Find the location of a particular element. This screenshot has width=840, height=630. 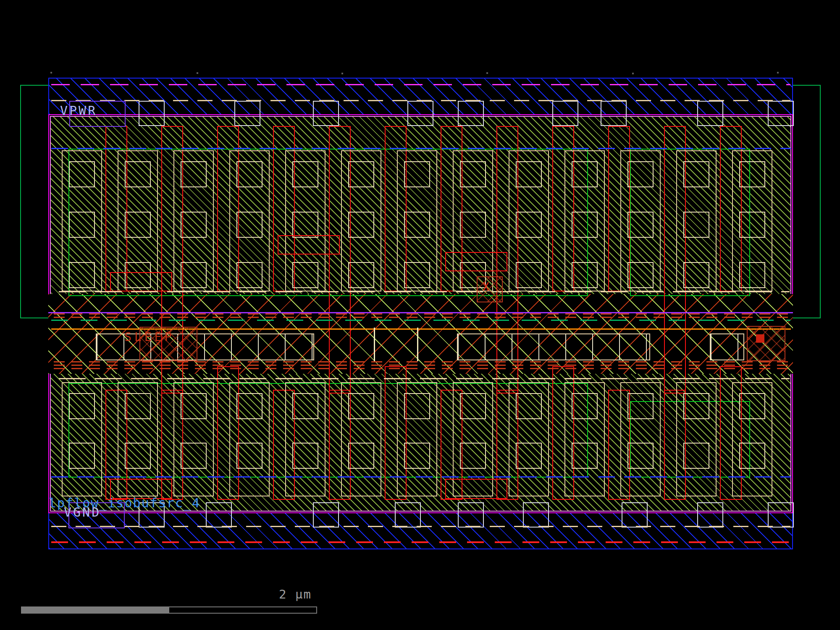

tap-pin-box is located at coordinates (766, 344).